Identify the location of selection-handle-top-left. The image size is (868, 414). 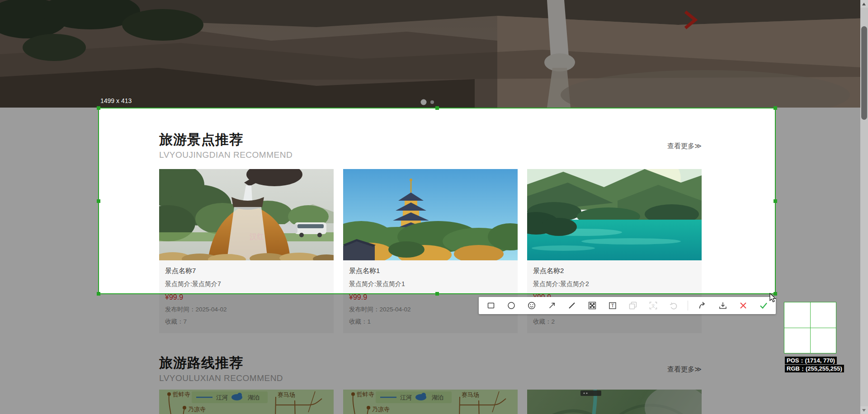
(99, 108).